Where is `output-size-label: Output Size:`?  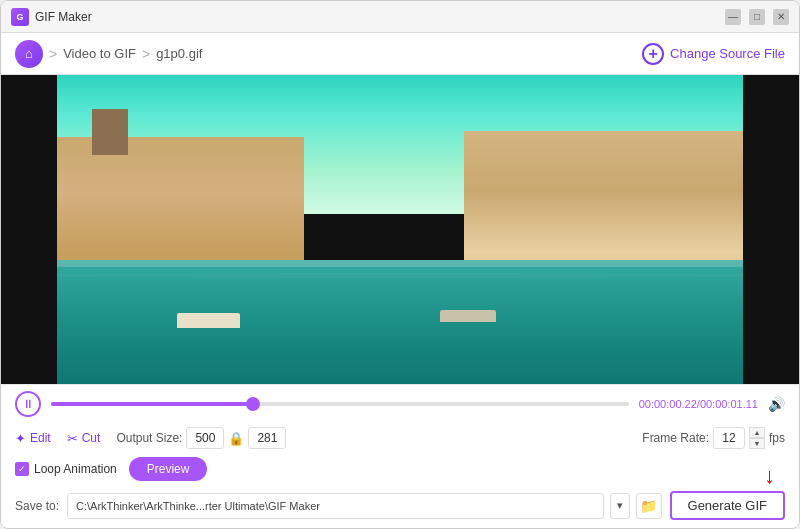
output-size-label: Output Size: is located at coordinates (149, 438).